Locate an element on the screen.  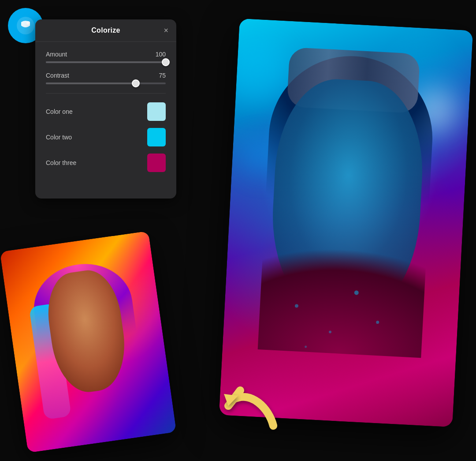
color-one-swatch is located at coordinates (156, 112).